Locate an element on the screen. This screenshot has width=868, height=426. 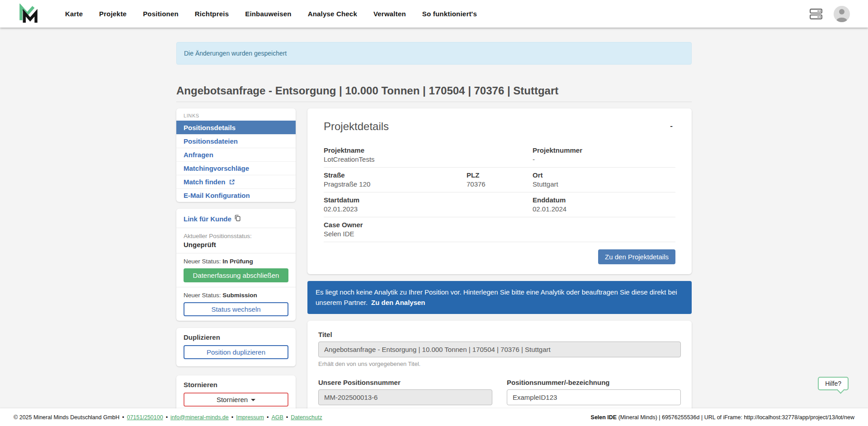
copy-icon is located at coordinates (238, 219).